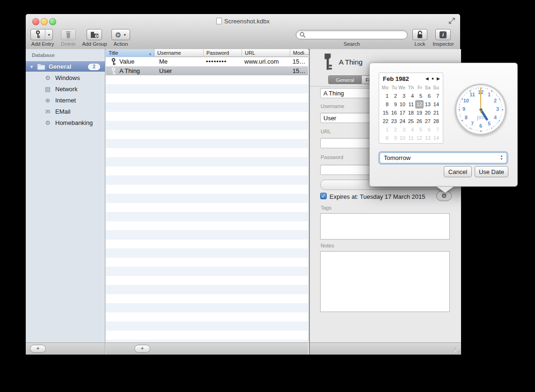 The height and width of the screenshot is (392, 535). I want to click on calendar-day: 28, so click(436, 121).